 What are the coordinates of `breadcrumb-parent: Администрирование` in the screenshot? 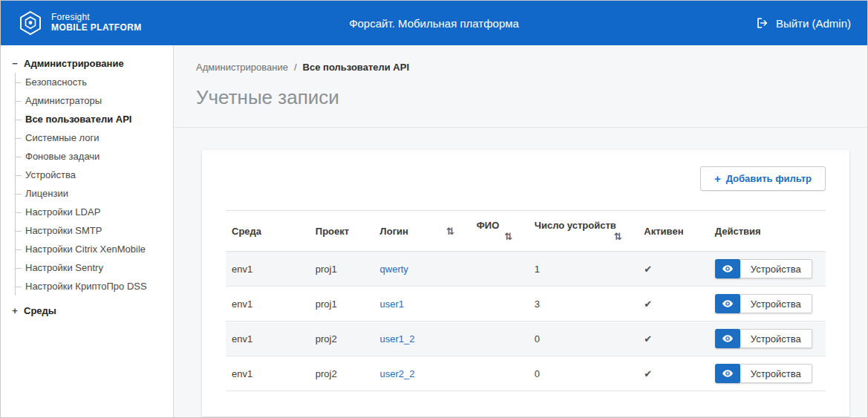 It's located at (242, 67).